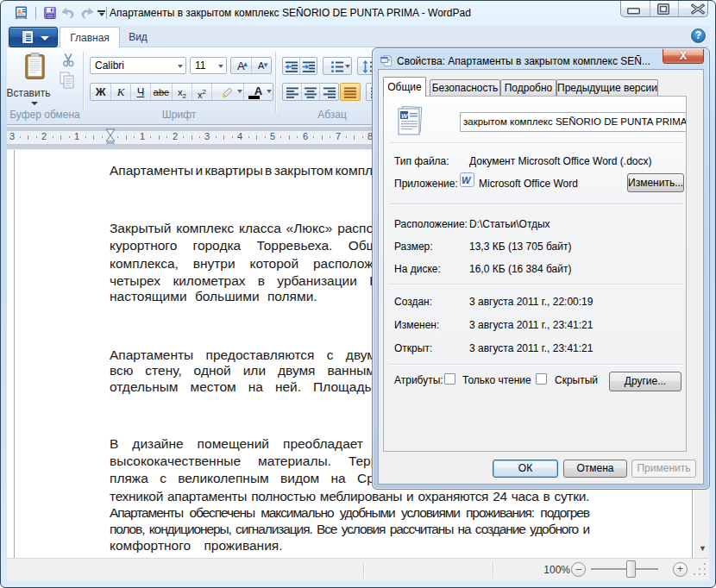 The height and width of the screenshot is (588, 716). Describe the element at coordinates (19, 12) in the screenshot. I see `svg-text: A` at that location.